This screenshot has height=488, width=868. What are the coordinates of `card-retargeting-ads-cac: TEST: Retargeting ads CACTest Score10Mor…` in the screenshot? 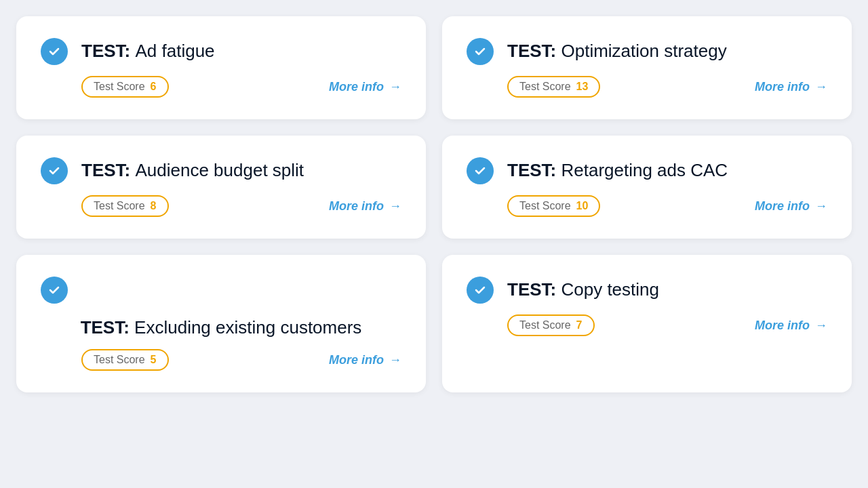 It's located at (647, 187).